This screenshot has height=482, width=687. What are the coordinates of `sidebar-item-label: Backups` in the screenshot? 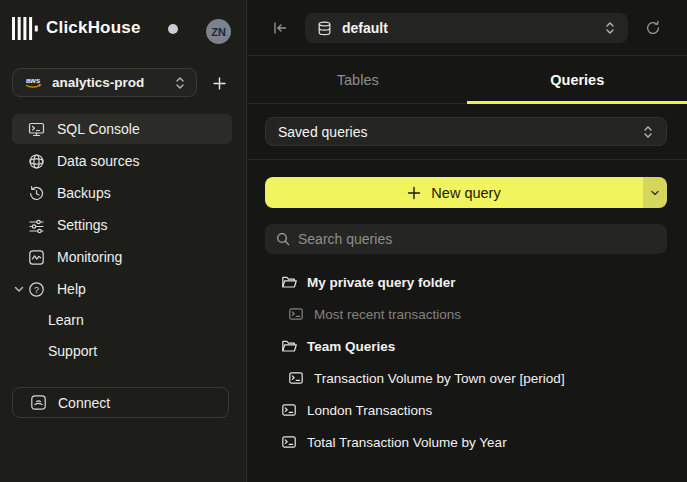 It's located at (84, 193).